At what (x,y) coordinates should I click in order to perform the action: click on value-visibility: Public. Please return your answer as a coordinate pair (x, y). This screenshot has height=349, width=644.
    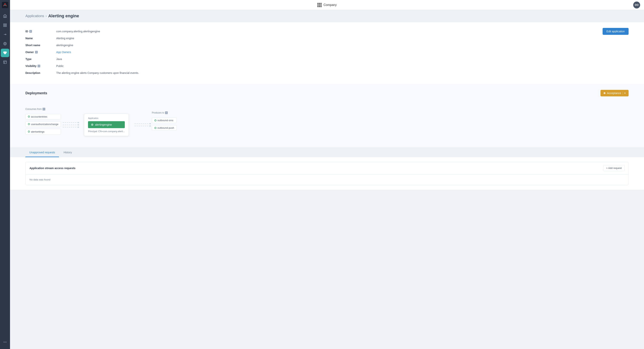
    Looking at the image, I should click on (118, 66).